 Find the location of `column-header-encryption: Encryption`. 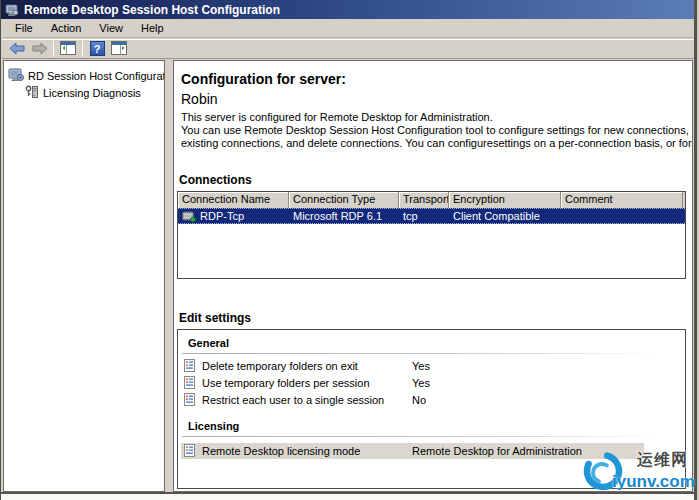

column-header-encryption: Encryption is located at coordinates (505, 200).